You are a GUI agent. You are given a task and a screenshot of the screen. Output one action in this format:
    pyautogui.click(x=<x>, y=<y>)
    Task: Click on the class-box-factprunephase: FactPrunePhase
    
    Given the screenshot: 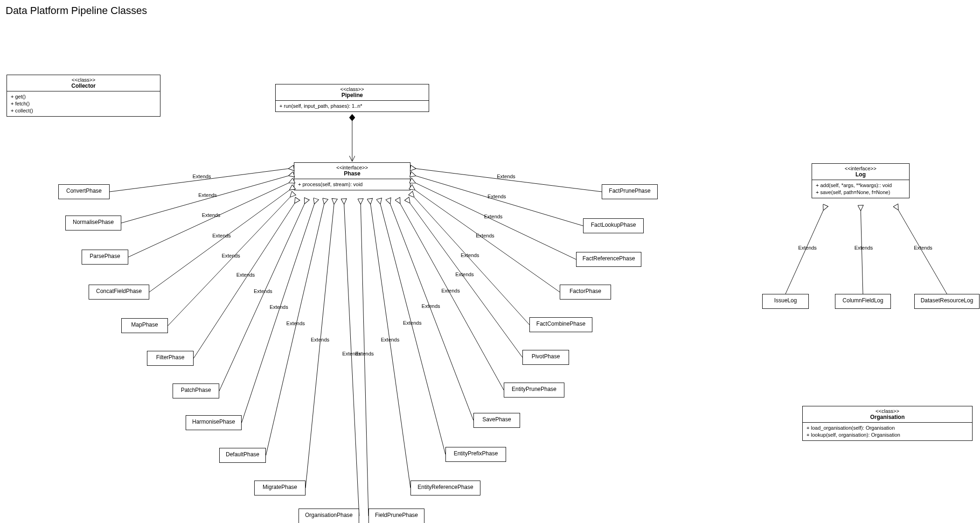 What is the action you would take?
    pyautogui.click(x=630, y=192)
    